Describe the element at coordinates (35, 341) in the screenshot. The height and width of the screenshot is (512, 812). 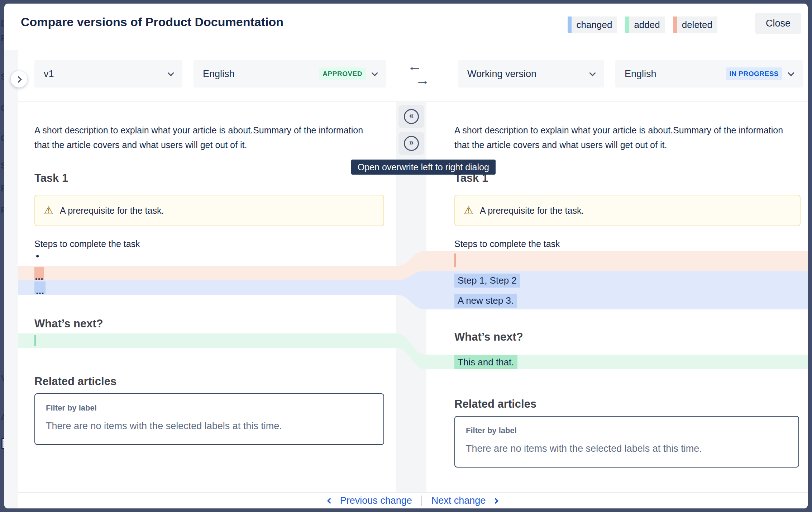
I see `added-cursor-bar` at that location.